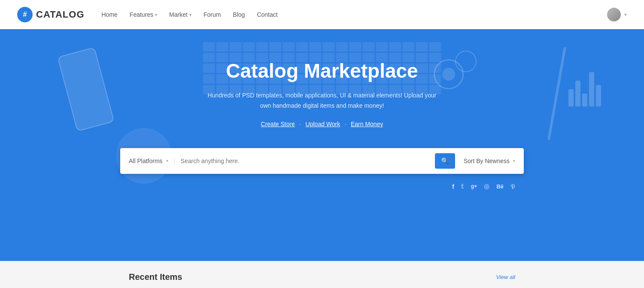 The image size is (644, 288). What do you see at coordinates (614, 15) in the screenshot?
I see `user-avatar` at bounding box center [614, 15].